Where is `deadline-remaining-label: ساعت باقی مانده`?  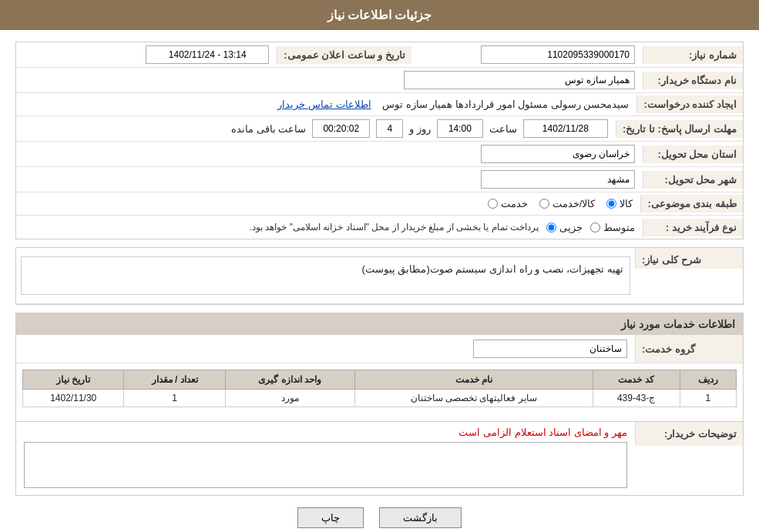
deadline-remaining-label: ساعت باقی مانده is located at coordinates (268, 129).